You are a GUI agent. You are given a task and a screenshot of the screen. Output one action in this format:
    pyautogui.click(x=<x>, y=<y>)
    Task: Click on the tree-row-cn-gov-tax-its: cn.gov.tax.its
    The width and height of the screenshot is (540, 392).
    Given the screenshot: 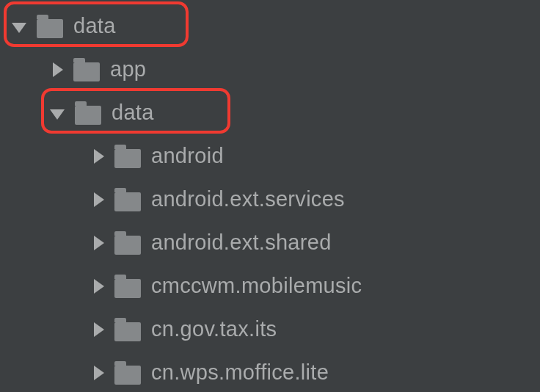 What is the action you would take?
    pyautogui.click(x=270, y=329)
    